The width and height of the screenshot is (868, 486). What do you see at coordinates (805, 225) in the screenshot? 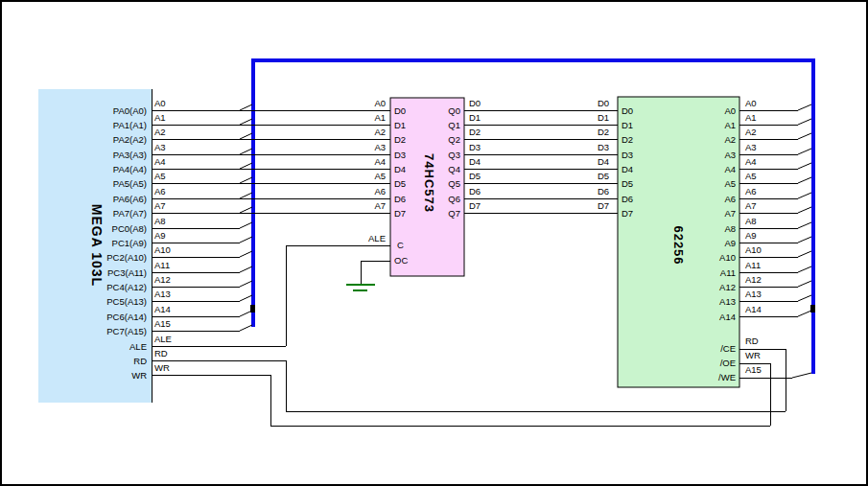
I see `bus-entry-right-a8` at bounding box center [805, 225].